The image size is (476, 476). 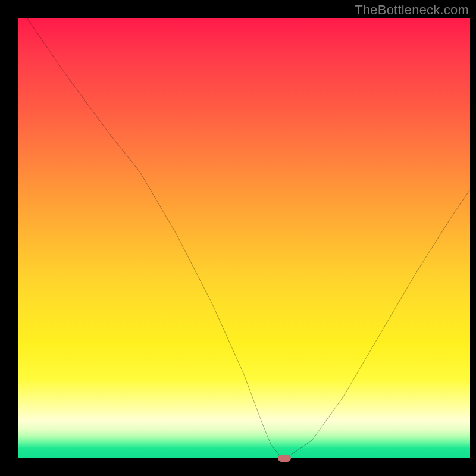 I want to click on watermark-text: TheBottleneck.com, so click(x=412, y=10).